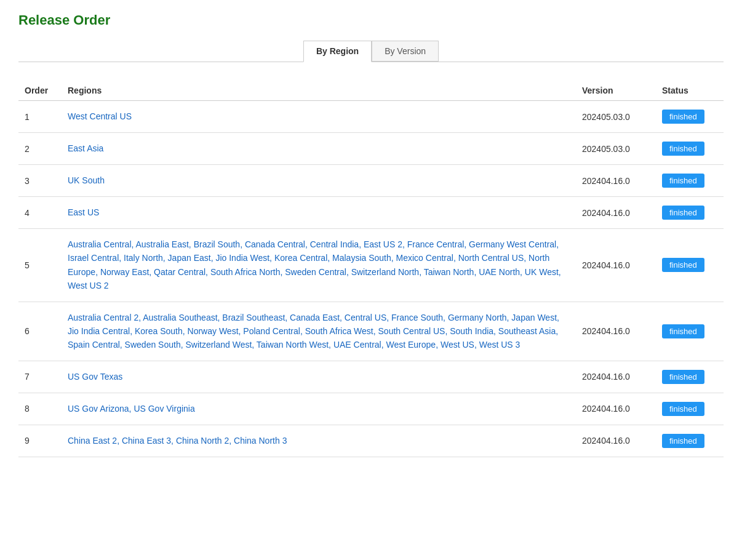  Describe the element at coordinates (319, 331) in the screenshot. I see `cell-regions: Australia Central 2, Australia Southeast…` at that location.